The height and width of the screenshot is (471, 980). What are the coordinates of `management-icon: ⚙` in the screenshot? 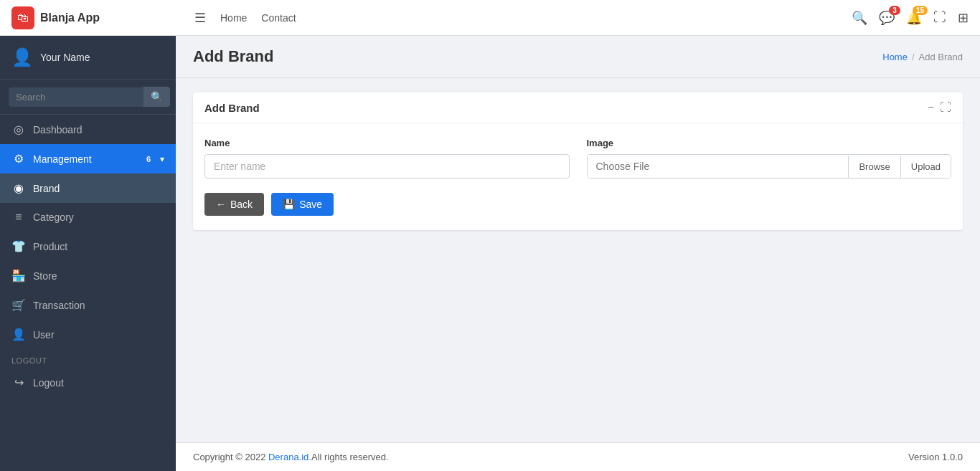 It's located at (19, 159).